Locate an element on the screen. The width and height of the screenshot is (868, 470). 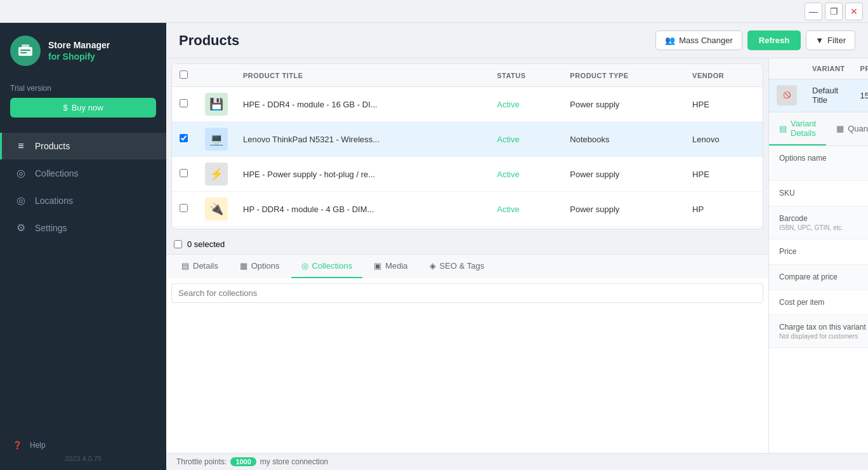
sidebar-item-settings: ⚙ Settings is located at coordinates (83, 227).